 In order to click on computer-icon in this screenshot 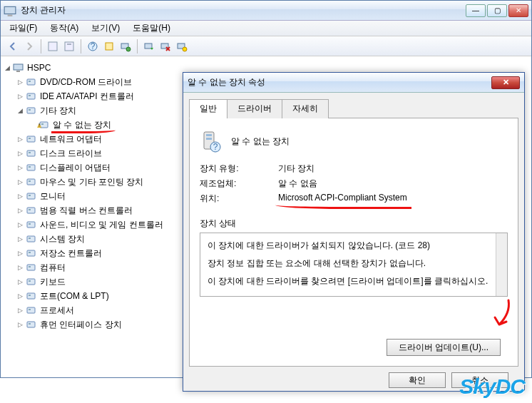, I will do `click(19, 68)`.